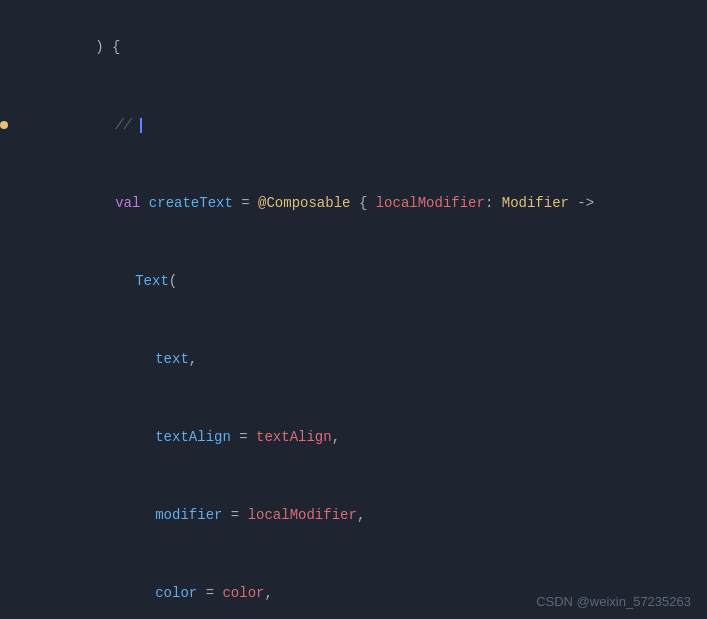  I want to click on line-content-8: color = color,, so click(352, 586).